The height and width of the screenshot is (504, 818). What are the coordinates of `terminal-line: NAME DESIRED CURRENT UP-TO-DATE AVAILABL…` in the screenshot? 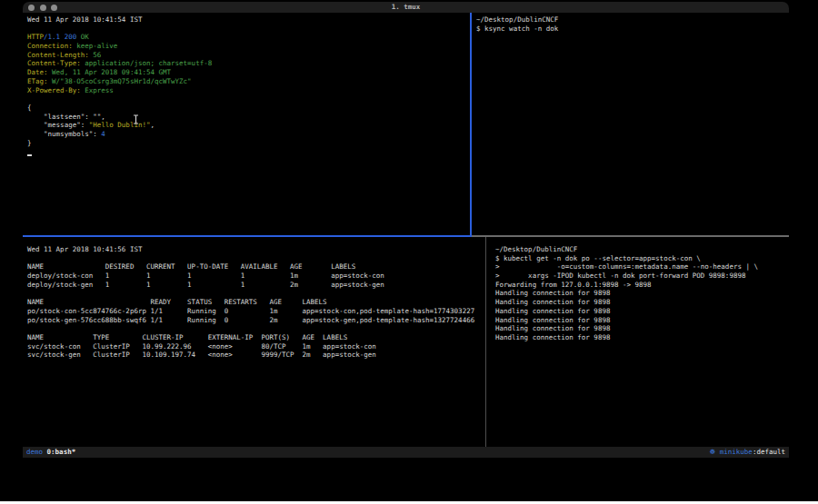 It's located at (257, 267).